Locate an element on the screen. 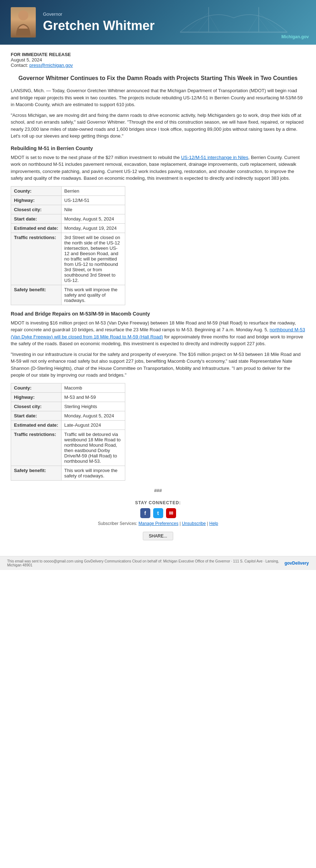  table-value: M-53 and M-59 is located at coordinates (93, 397).